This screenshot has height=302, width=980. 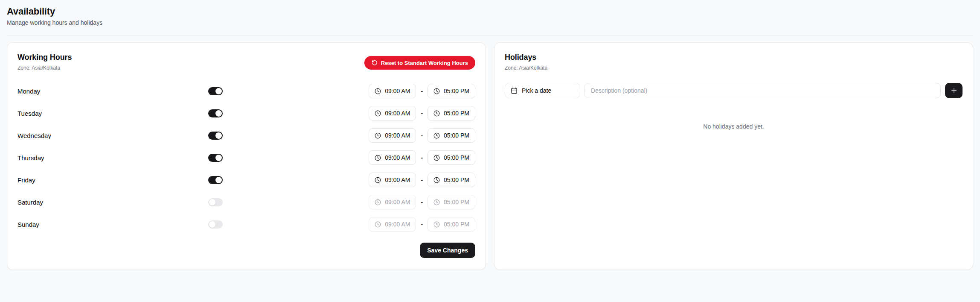 What do you see at coordinates (490, 23) in the screenshot?
I see `page-subtitle: Manage working hours and holidays` at bounding box center [490, 23].